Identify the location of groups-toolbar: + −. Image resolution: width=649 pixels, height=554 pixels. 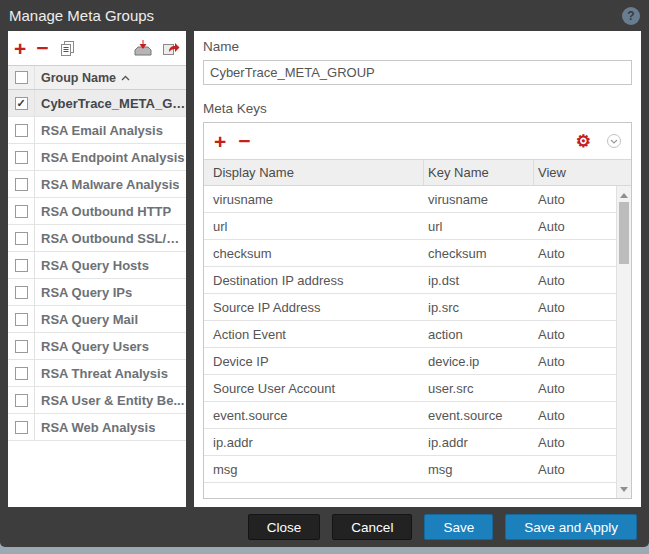
(97, 48).